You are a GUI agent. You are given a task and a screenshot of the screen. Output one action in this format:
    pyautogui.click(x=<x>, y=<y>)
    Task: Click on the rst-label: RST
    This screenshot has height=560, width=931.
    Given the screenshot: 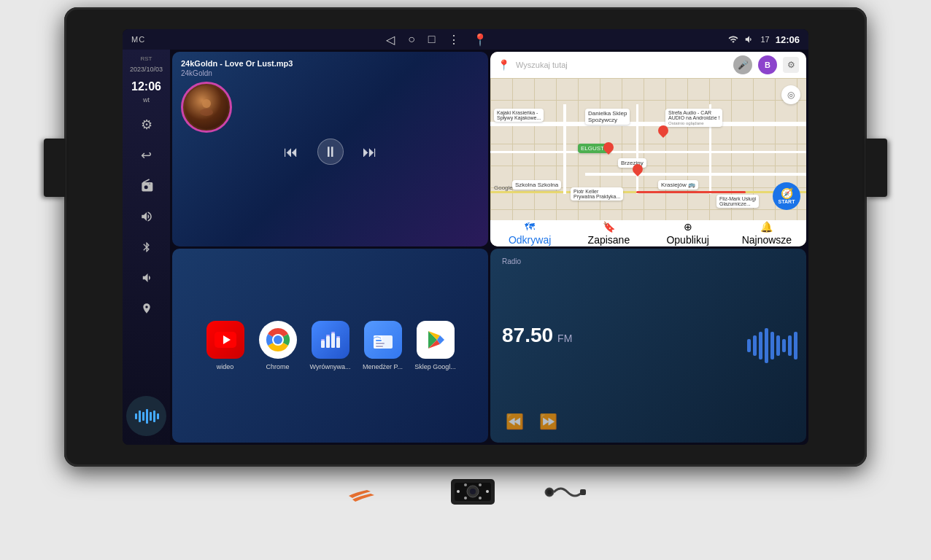 What is the action you would take?
    pyautogui.click(x=147, y=58)
    